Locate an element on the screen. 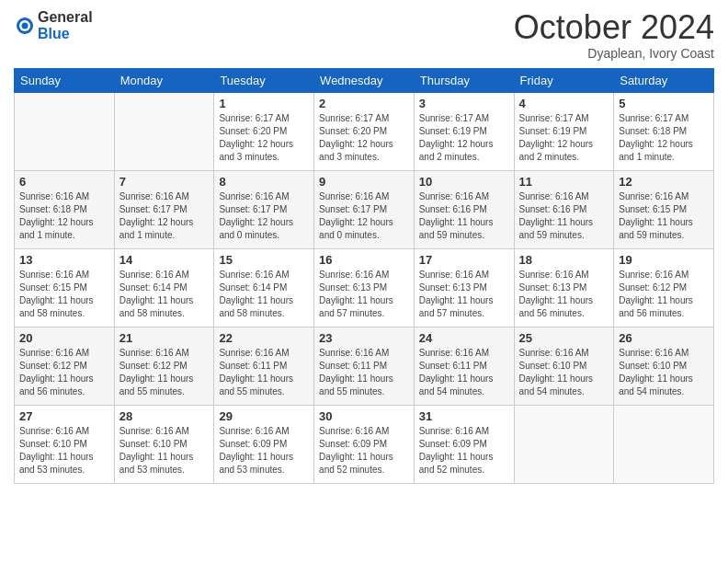 The image size is (728, 563). day-number: 29 is located at coordinates (264, 416).